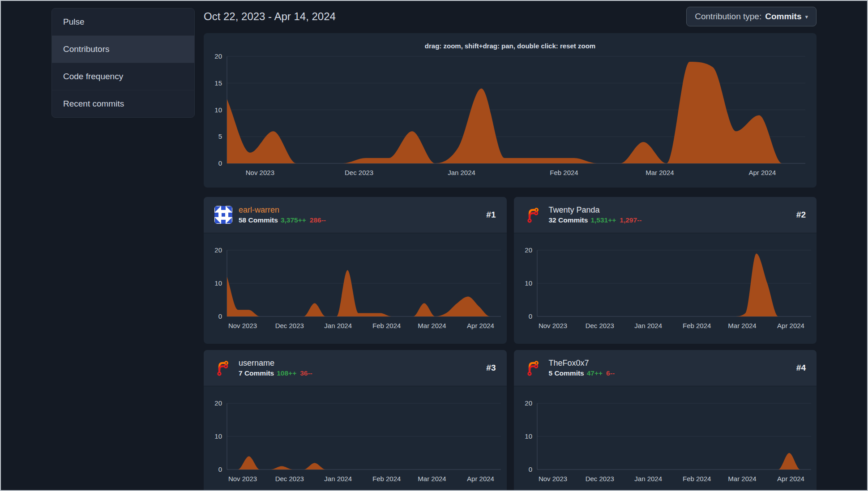  What do you see at coordinates (801, 215) in the screenshot?
I see `rank-badge: #2` at bounding box center [801, 215].